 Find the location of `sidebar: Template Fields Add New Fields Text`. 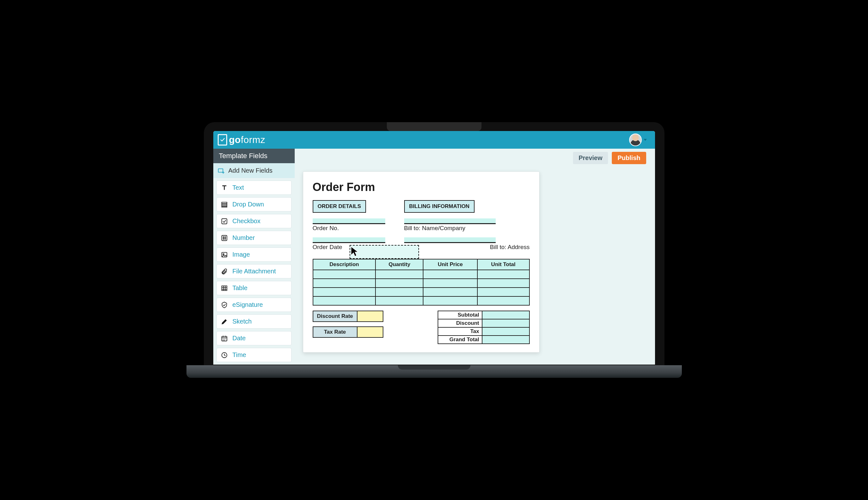

sidebar: Template Fields Add New Fields Text is located at coordinates (254, 257).